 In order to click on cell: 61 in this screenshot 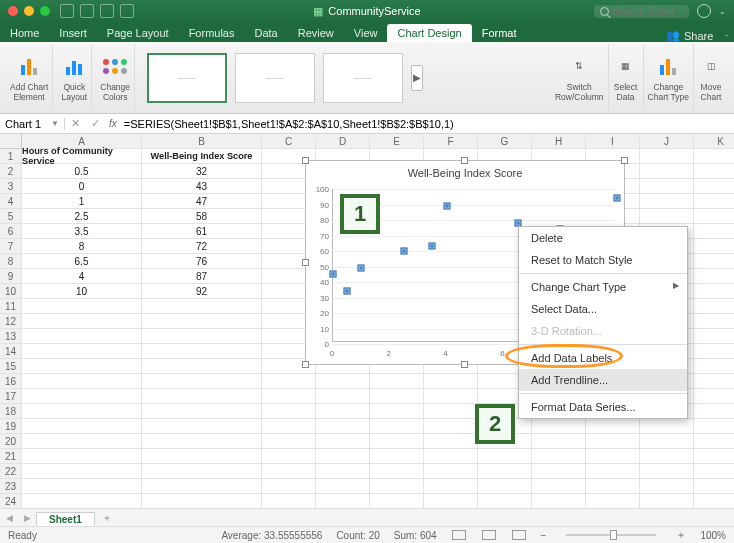, I will do `click(202, 232)`.